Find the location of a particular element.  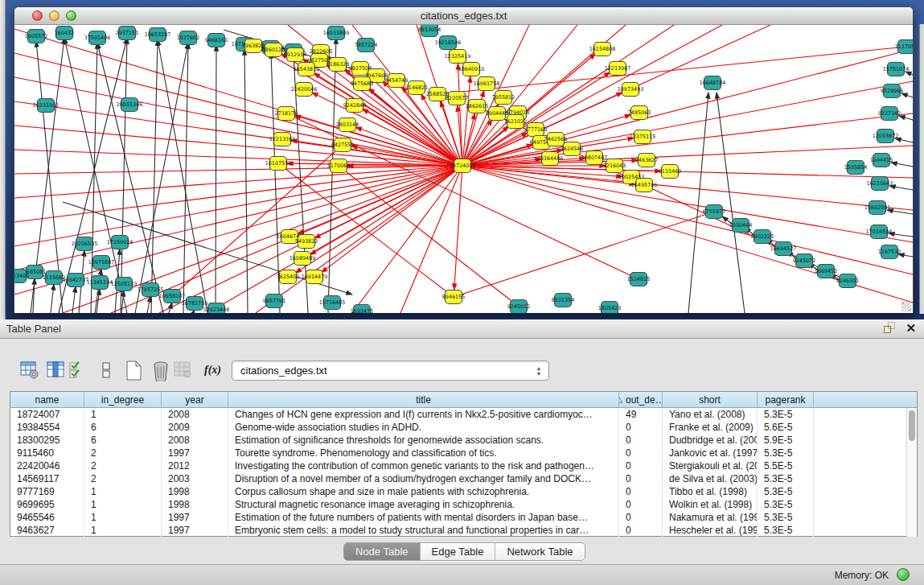

select-rows-icon is located at coordinates (77, 370).